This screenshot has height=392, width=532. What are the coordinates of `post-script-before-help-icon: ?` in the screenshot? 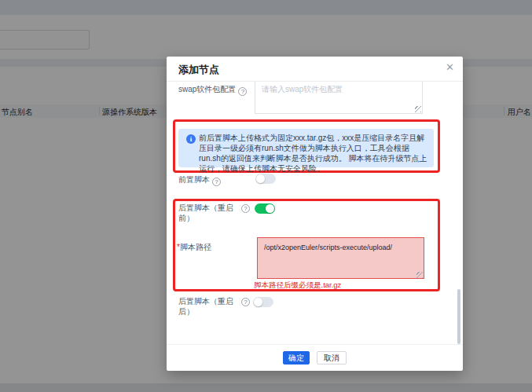 It's located at (245, 209).